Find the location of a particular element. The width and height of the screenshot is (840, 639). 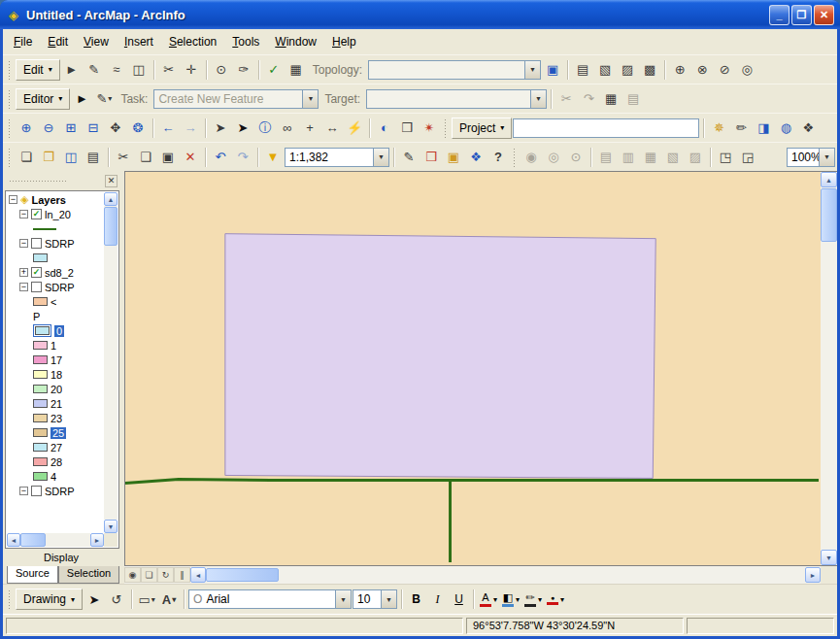

construct-polygons-icon: ▧ is located at coordinates (605, 70).